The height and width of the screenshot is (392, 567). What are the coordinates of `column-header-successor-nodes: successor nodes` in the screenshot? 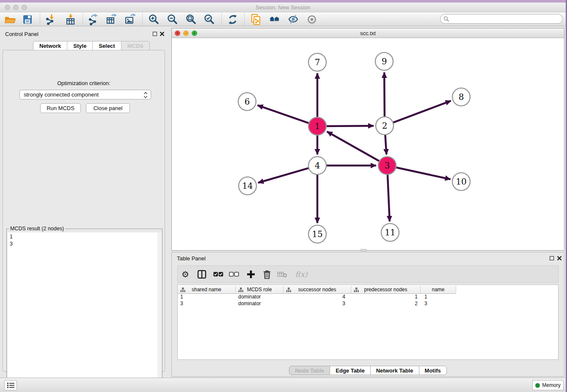 It's located at (317, 290).